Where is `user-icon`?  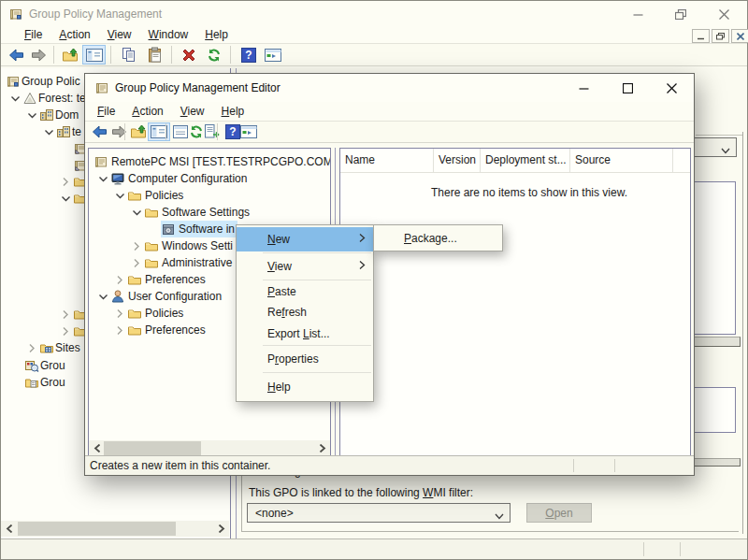
user-icon is located at coordinates (118, 296).